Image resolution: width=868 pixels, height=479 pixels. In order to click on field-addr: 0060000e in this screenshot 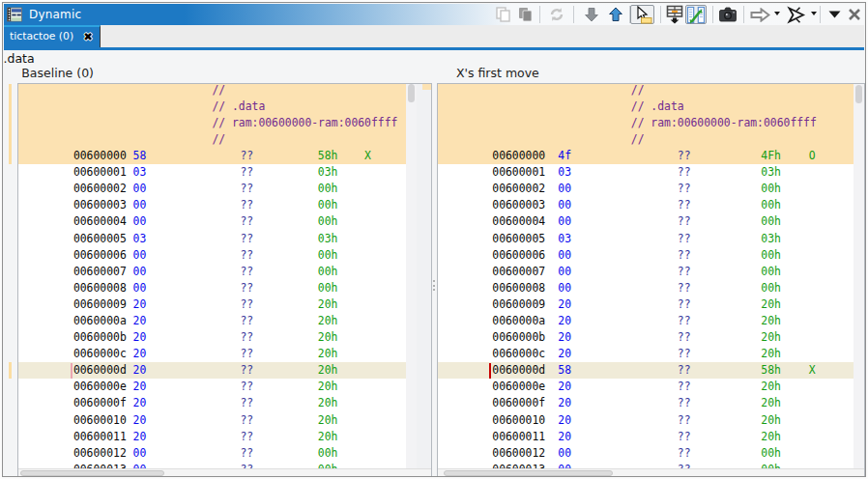, I will do `click(518, 387)`.